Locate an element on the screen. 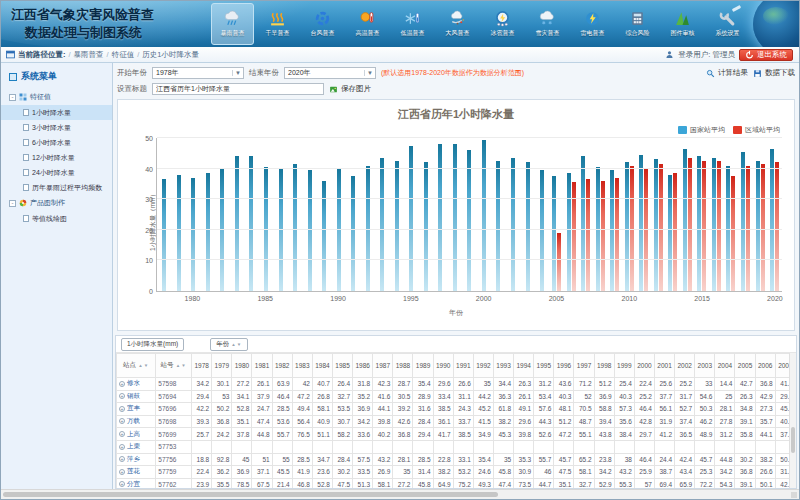 This screenshot has height=500, width=800. column-header-year: 1989 is located at coordinates (423, 366).